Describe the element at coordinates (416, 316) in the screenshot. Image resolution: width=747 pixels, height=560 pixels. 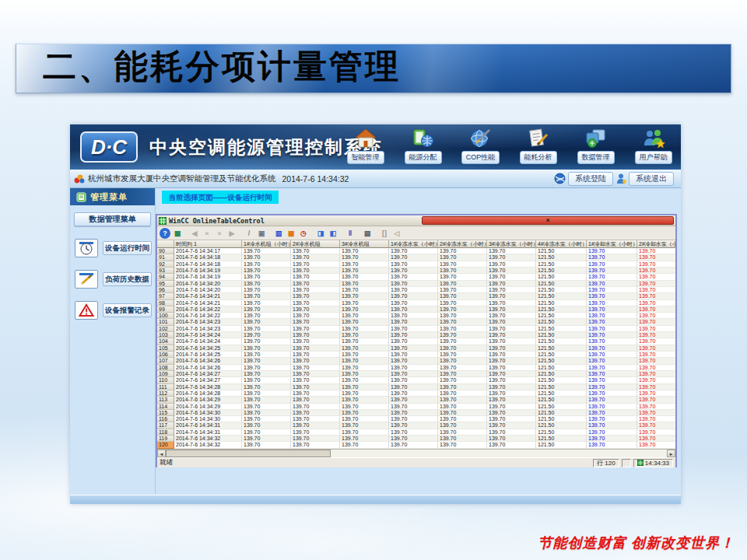
I see `table-row: 1002014-7-6 14:34:22139.70139.70139.7013…` at that location.